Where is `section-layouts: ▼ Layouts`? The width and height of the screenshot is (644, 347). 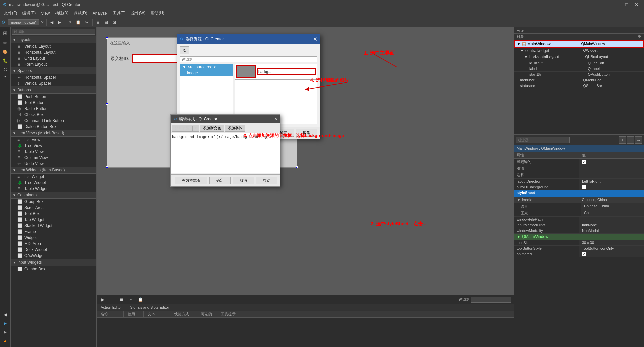 section-layouts: ▼ Layouts is located at coordinates (53, 40).